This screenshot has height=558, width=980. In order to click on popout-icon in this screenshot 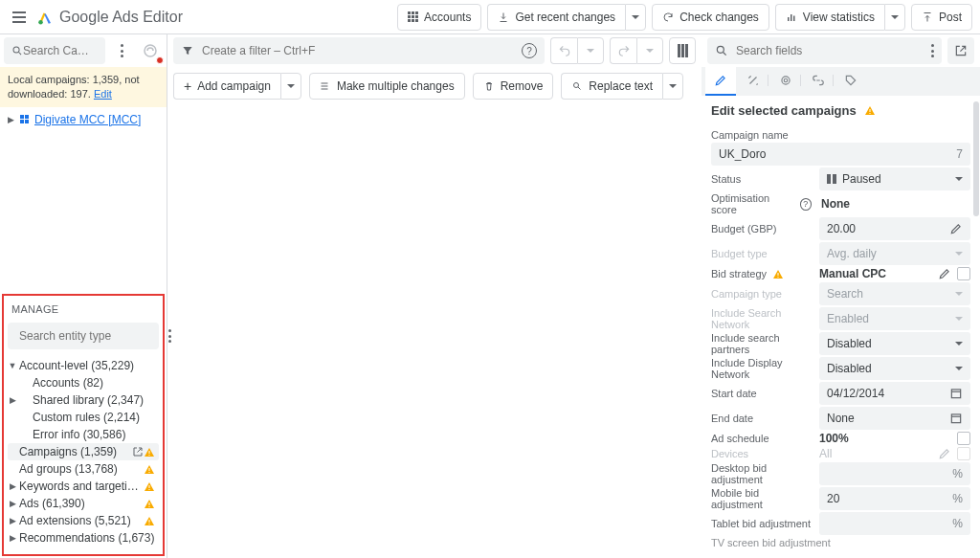, I will do `click(961, 51)`.